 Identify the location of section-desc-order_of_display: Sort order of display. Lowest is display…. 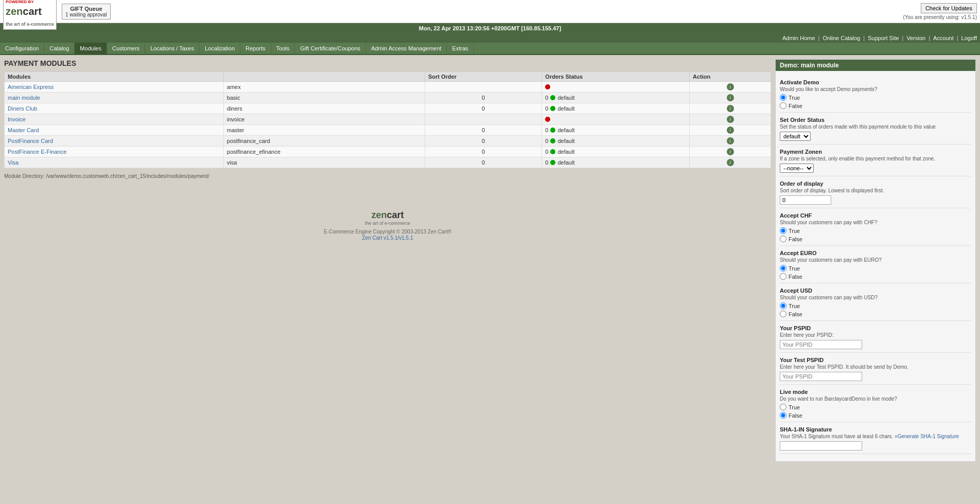
(876, 190).